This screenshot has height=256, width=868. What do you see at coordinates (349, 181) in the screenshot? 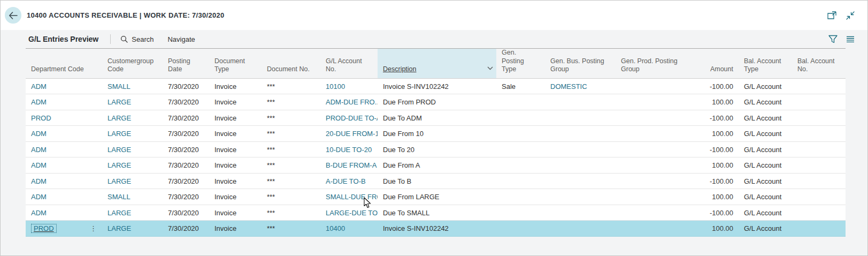
I see `cell-gl_account_no: A-DUE TO-B` at bounding box center [349, 181].